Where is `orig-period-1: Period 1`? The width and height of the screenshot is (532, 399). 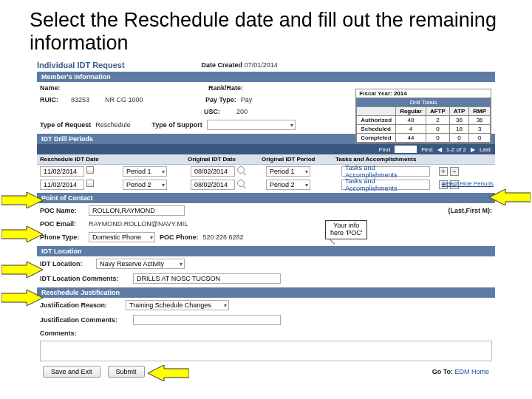
orig-period-1: Period 1 is located at coordinates (288, 171).